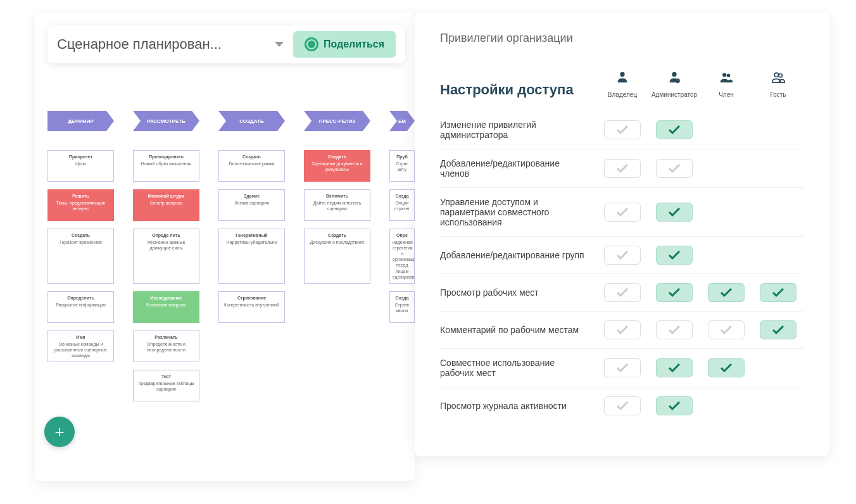 This screenshot has width=856, height=504. What do you see at coordinates (518, 212) in the screenshot?
I see `permission-label: Управление доступом и параметрами совмес…` at bounding box center [518, 212].